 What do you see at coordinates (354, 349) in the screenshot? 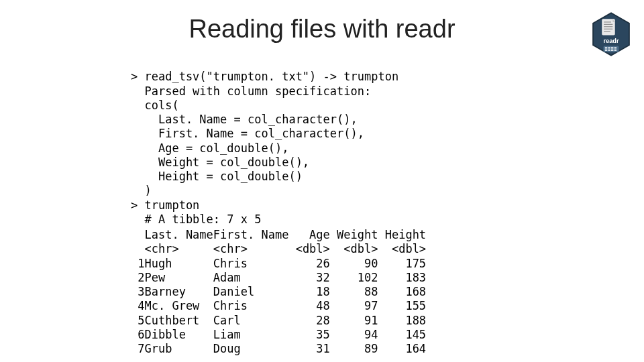
I see `cell-weight: 89` at bounding box center [354, 349].